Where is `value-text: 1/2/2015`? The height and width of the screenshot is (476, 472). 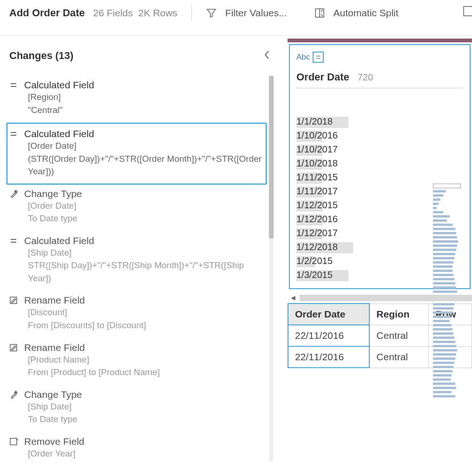 value-text: 1/2/2015 is located at coordinates (315, 261).